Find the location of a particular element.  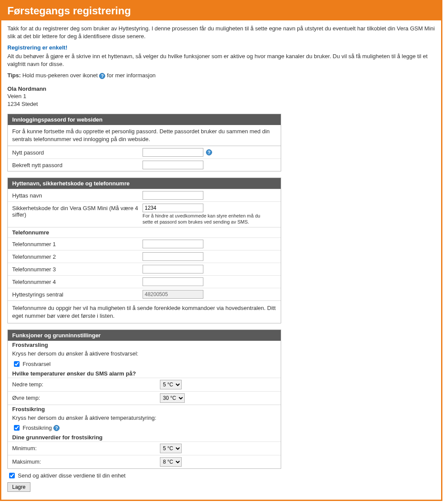

lower-temp-label: Nedre temp: is located at coordinates (86, 384).